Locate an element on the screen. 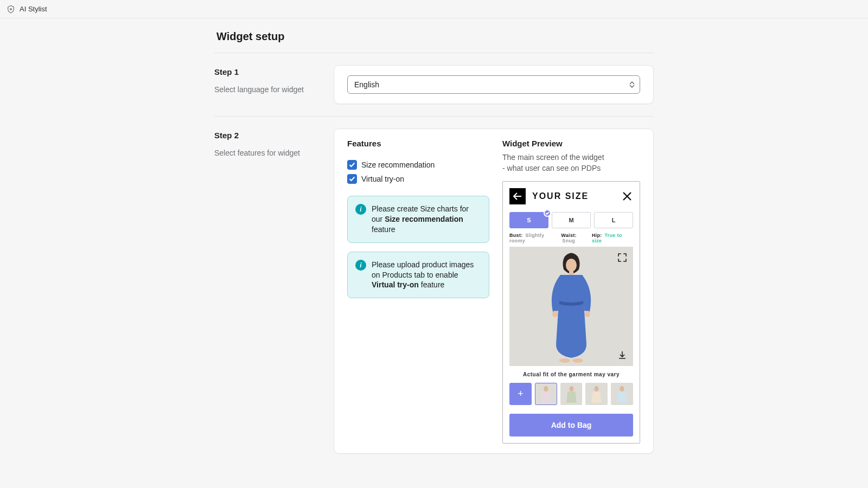 This screenshot has width=868, height=488. features-col: Features Size recommendation is located at coordinates (418, 291).